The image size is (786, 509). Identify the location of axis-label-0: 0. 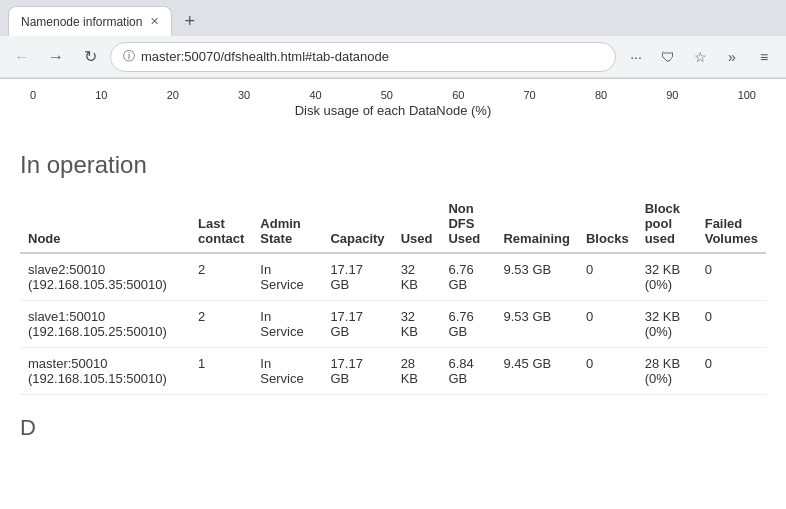
(33, 95).